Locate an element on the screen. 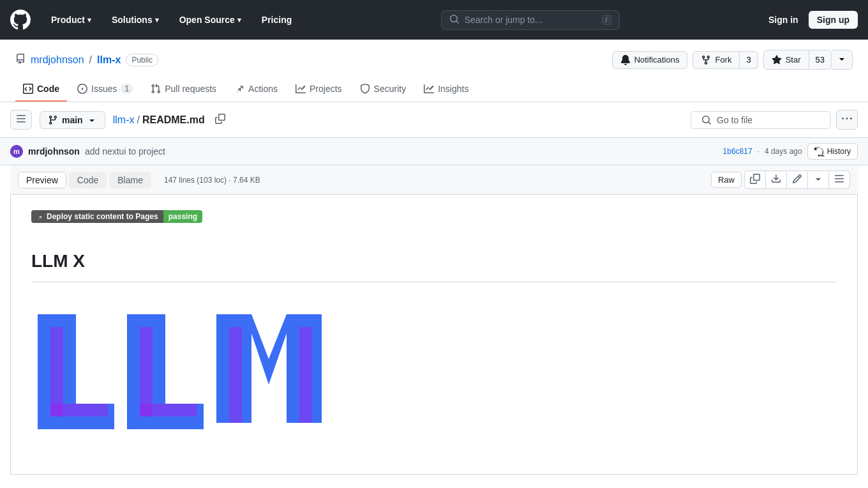  edit-button is located at coordinates (798, 180).